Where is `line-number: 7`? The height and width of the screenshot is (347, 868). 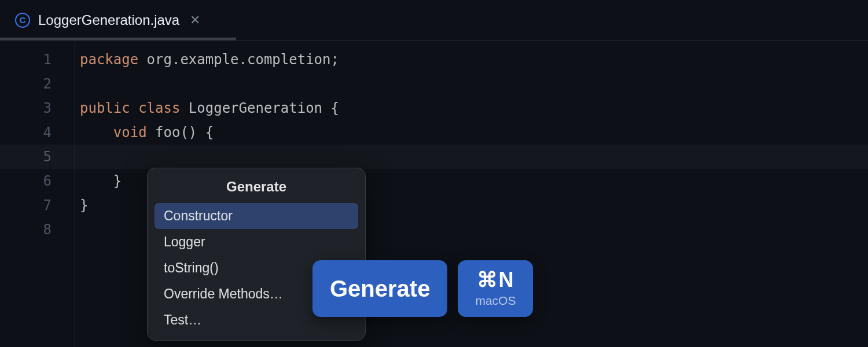 line-number: 7 is located at coordinates (37, 205).